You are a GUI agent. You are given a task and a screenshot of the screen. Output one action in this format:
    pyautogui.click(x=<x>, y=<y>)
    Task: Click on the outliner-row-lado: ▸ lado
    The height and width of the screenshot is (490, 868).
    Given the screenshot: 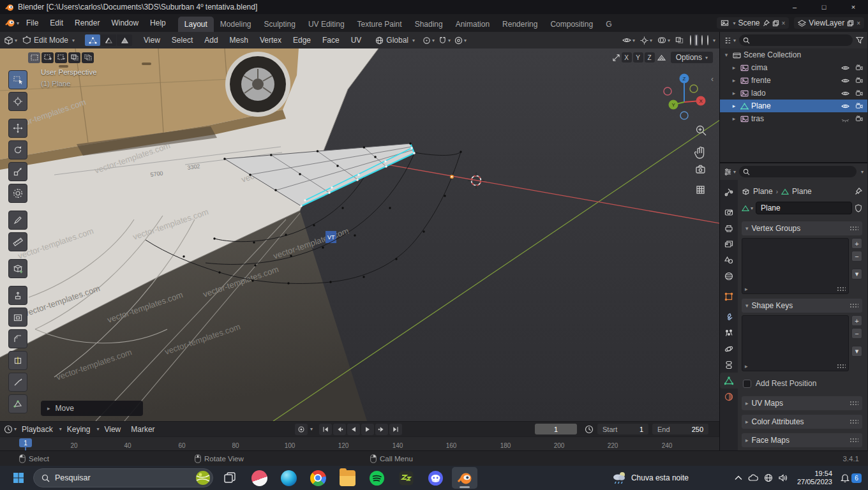 What is the action you would take?
    pyautogui.click(x=794, y=93)
    